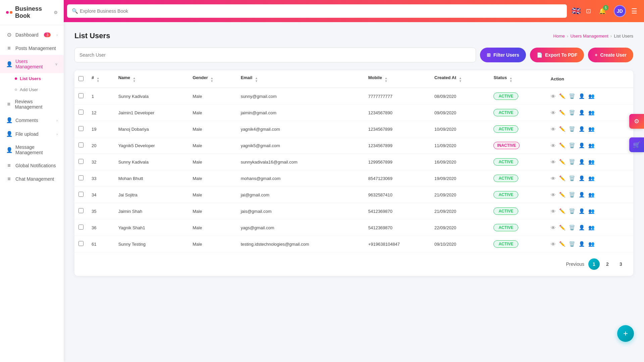 This screenshot has height=362, width=644. Describe the element at coordinates (32, 134) in the screenshot. I see `sidebar-item-file-upload: 👤 File upload ›` at that location.